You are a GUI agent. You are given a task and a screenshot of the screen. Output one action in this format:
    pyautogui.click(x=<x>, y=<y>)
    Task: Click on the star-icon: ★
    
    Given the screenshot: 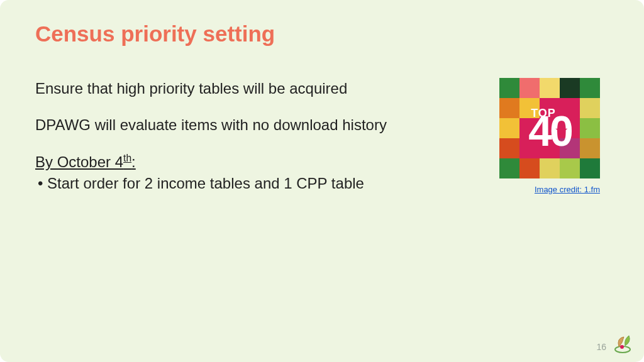 What is the action you would take?
    pyautogui.click(x=560, y=131)
    